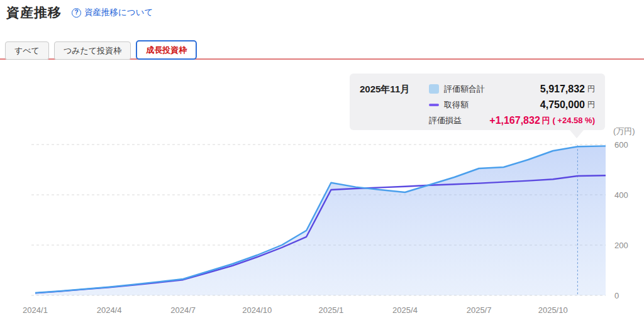  What do you see at coordinates (562, 105) in the screenshot?
I see `cost-value: 4,750,000` at bounding box center [562, 105].